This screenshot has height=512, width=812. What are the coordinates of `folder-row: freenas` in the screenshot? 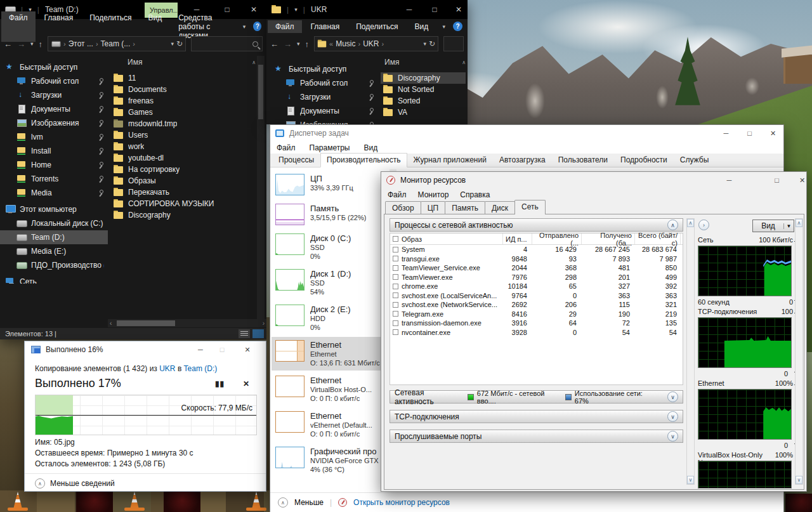 It's located at (183, 101).